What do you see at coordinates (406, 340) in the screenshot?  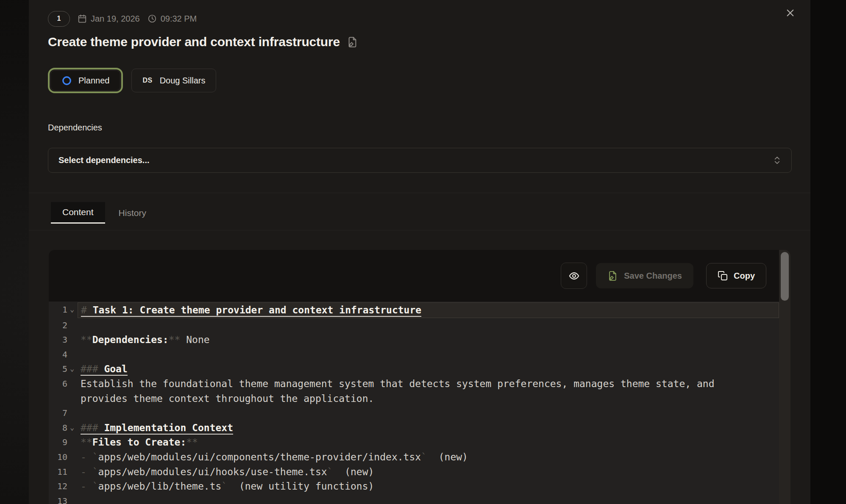 I see `code-line-content: **Dependencies:** None` at bounding box center [406, 340].